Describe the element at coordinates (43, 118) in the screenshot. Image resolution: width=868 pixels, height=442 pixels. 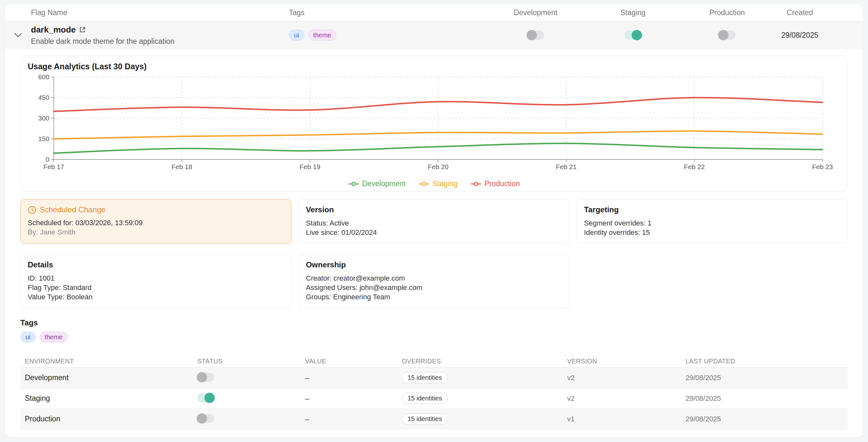
I see `y-axis-label: 300` at that location.